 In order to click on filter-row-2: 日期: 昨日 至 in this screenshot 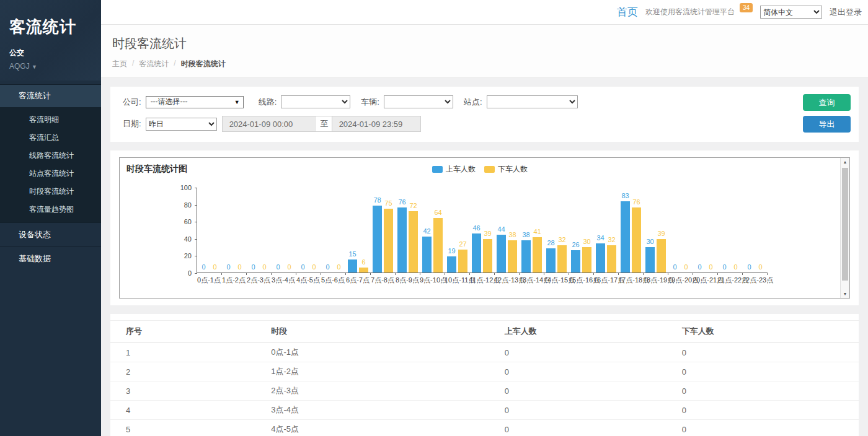, I will do `click(485, 124)`.